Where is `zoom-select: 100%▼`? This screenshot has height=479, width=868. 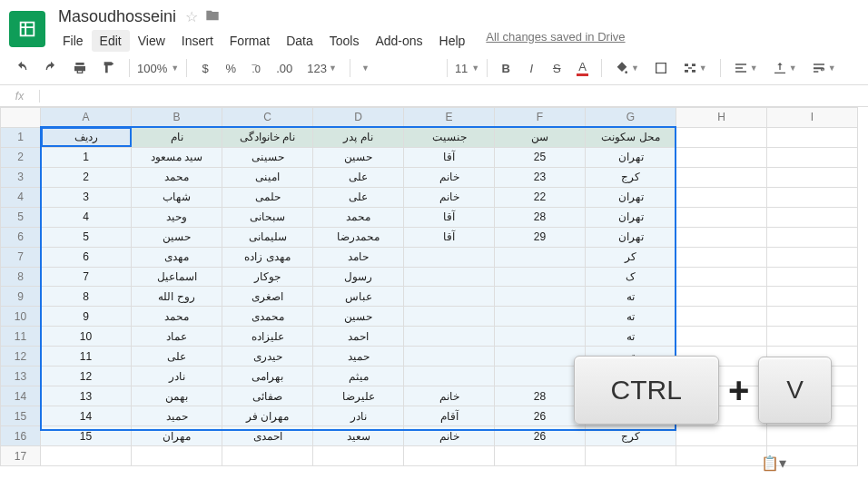 zoom-select: 100%▼ is located at coordinates (158, 69).